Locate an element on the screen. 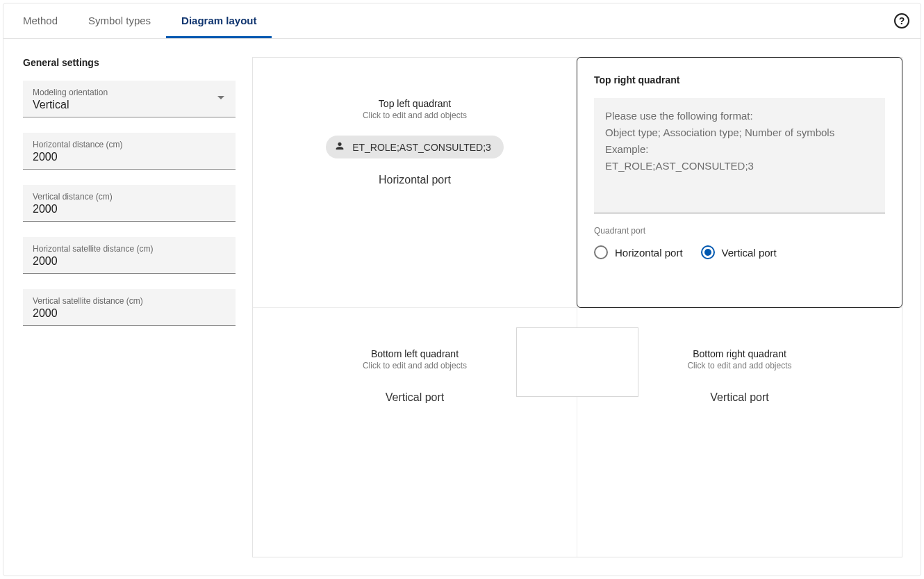  tab-symbol-types: Symbol types is located at coordinates (119, 21).